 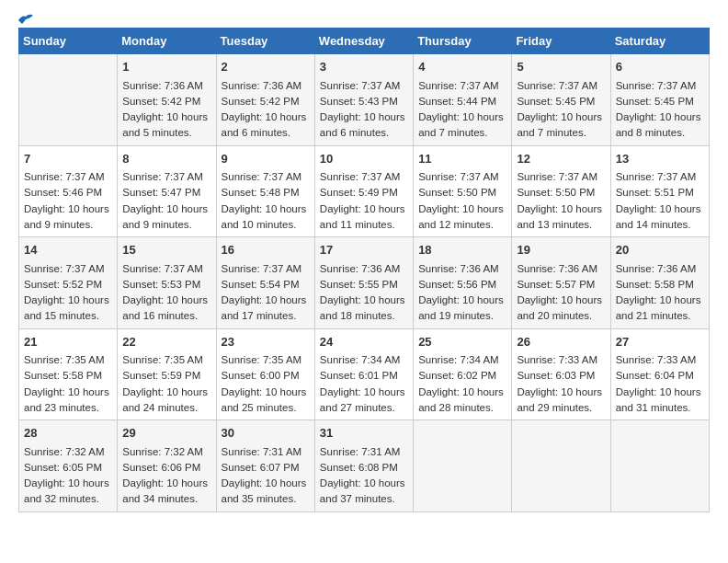 I want to click on column-header-tuesday: Tuesday, so click(x=265, y=41).